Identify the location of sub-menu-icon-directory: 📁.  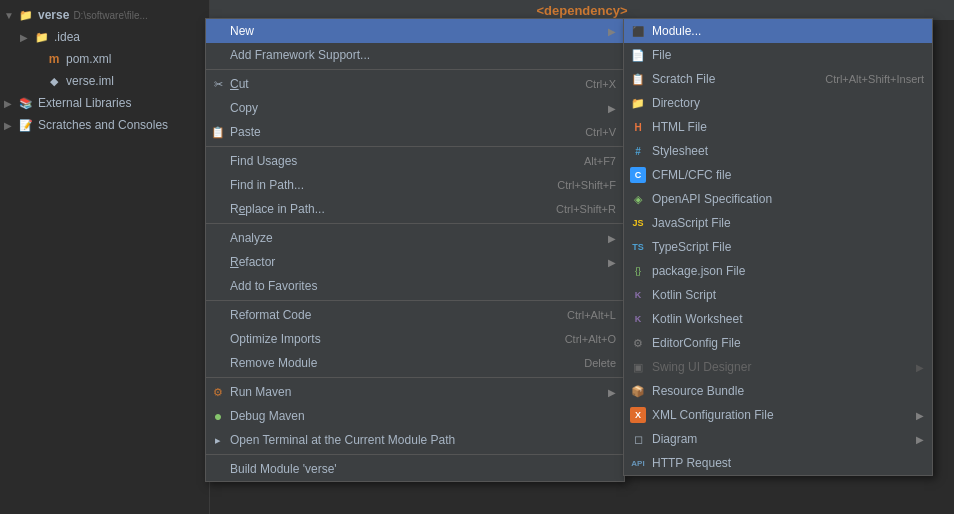
(638, 103).